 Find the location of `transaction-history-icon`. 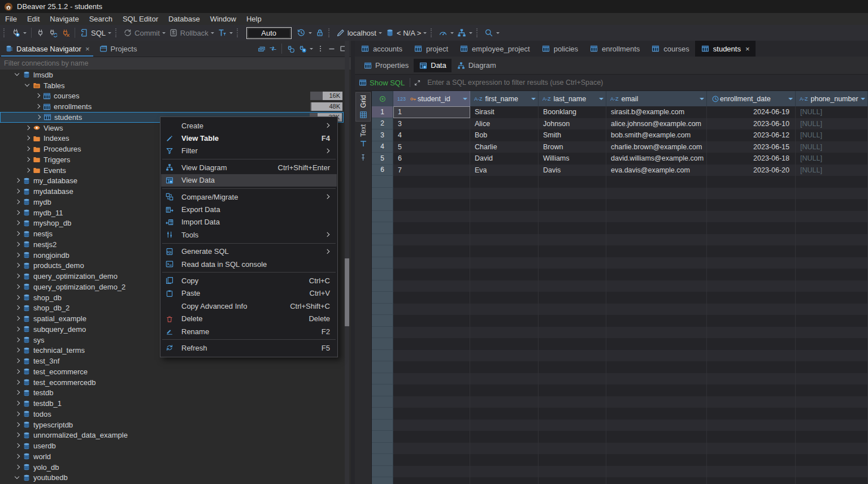

transaction-history-icon is located at coordinates (301, 33).